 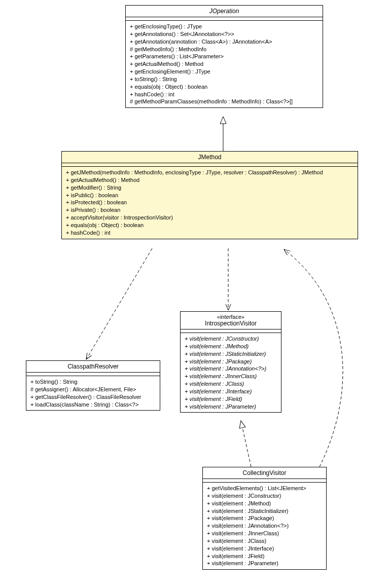 What do you see at coordinates (210, 195) in the screenshot?
I see `class-jmethod: JMethod + getJMethod(methodInfo : Method…` at bounding box center [210, 195].